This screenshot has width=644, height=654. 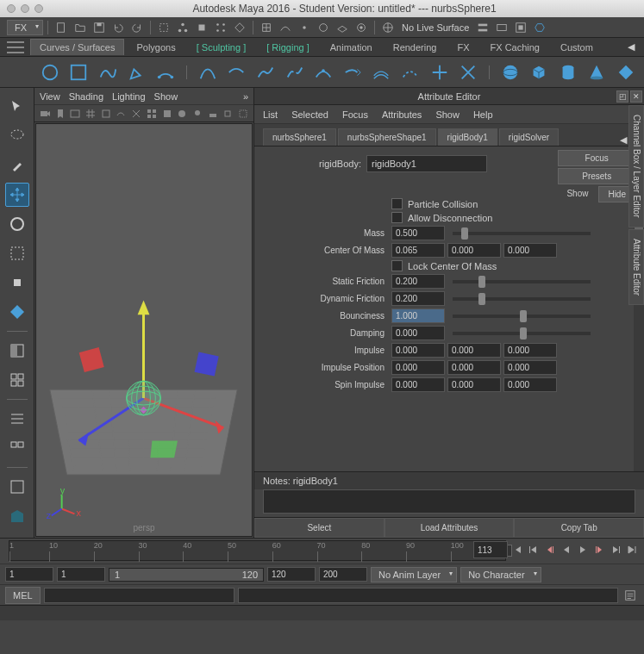 I want to click on command-language-label: MEL, so click(x=22, y=595).